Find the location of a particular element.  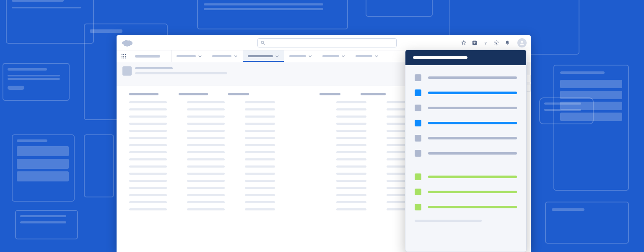

panel-header is located at coordinates (466, 58).